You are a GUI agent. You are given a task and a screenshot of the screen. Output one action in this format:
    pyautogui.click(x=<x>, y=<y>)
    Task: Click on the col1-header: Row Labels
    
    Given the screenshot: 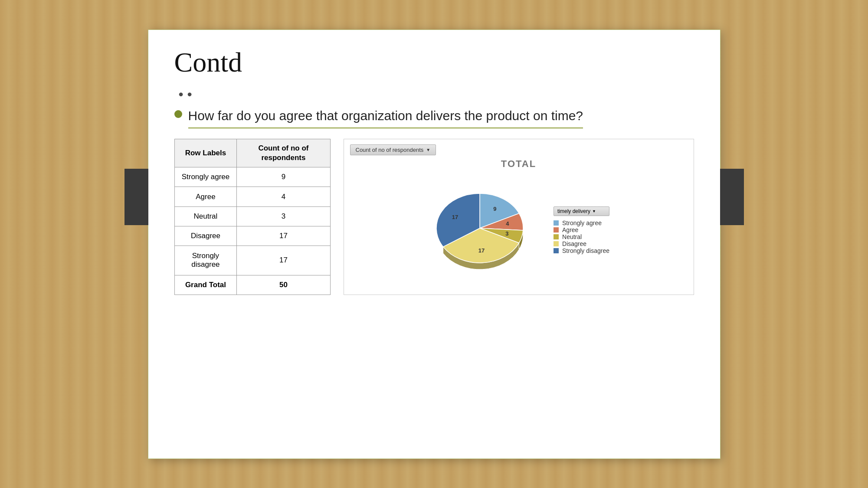 What is the action you would take?
    pyautogui.click(x=206, y=153)
    